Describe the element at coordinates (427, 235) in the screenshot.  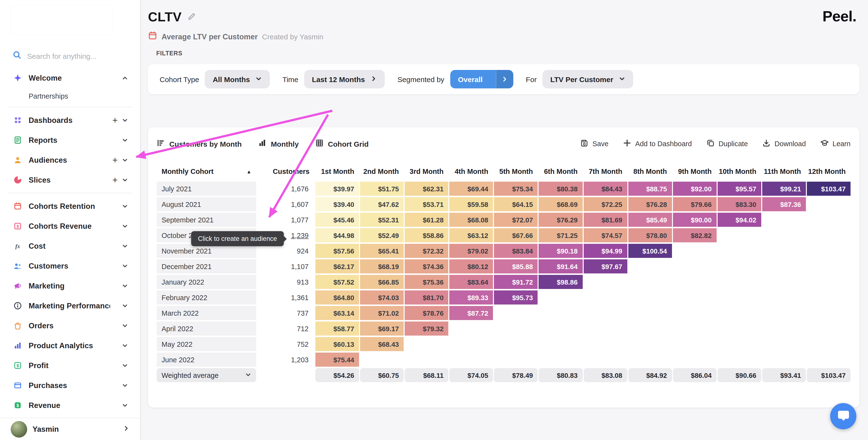
I see `cohort-value-cell: $58.86` at that location.